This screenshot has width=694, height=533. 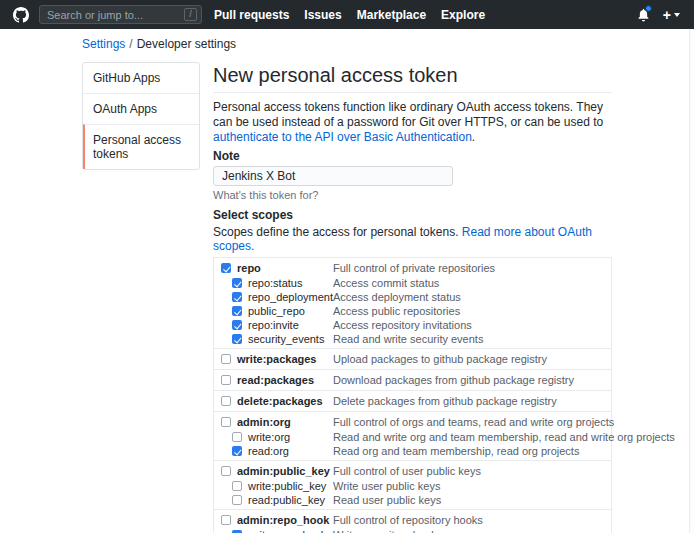 I want to click on scope-name: write:org, so click(x=269, y=437).